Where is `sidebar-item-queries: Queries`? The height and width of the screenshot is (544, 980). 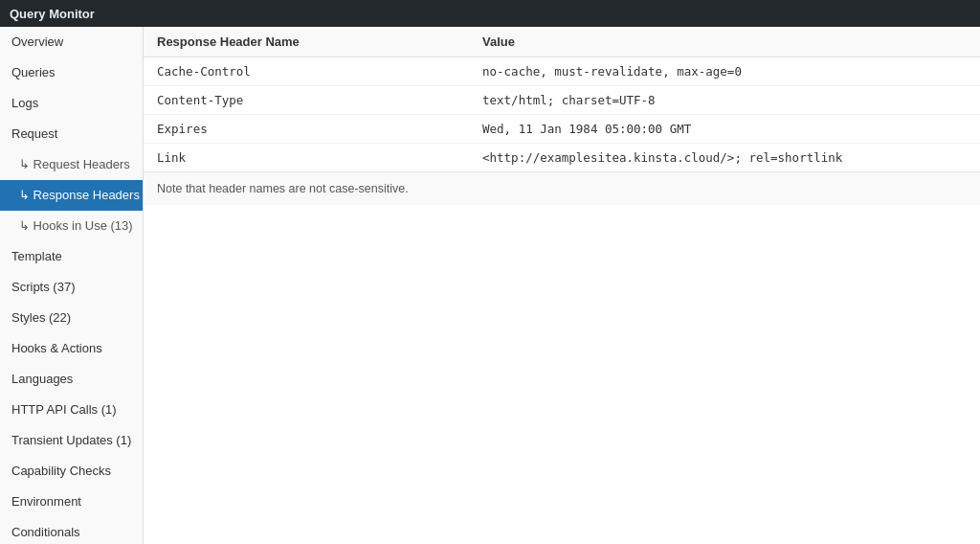
sidebar-item-queries: Queries is located at coordinates (71, 73).